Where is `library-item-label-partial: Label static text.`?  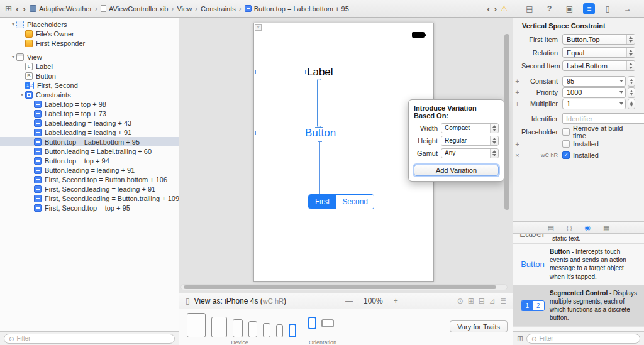 library-item-label-partial: Label static text. is located at coordinates (579, 239).